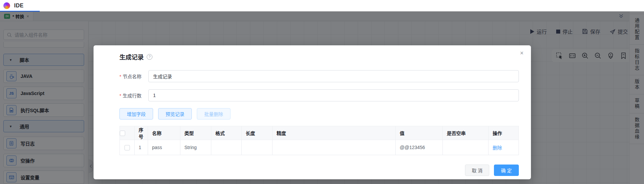  I want to click on cancel-button: 取 消, so click(477, 170).